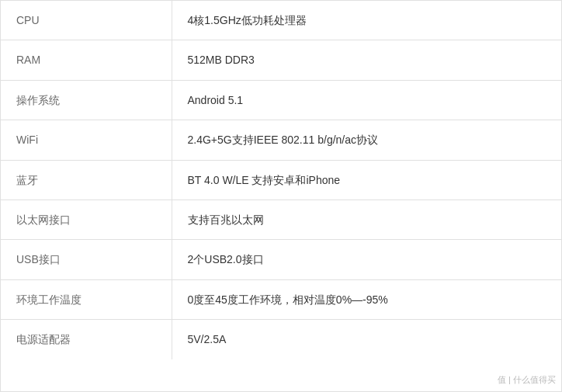 The width and height of the screenshot is (562, 392). What do you see at coordinates (281, 300) in the screenshot?
I see `table-row: 环境工作温度0度至45度工作环境，相对温度0%—-95%` at bounding box center [281, 300].